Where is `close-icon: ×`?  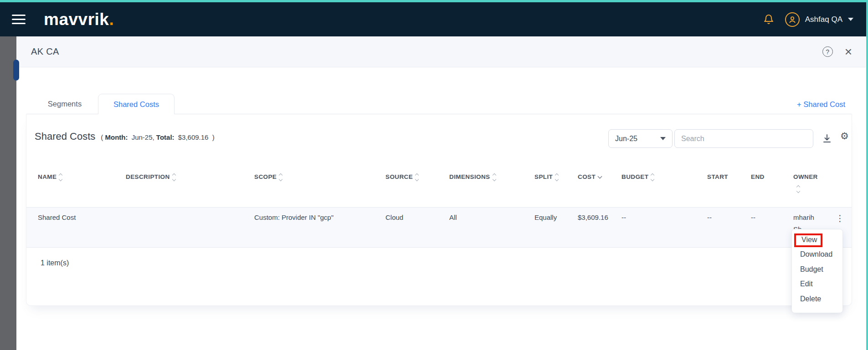
close-icon: × is located at coordinates (848, 52).